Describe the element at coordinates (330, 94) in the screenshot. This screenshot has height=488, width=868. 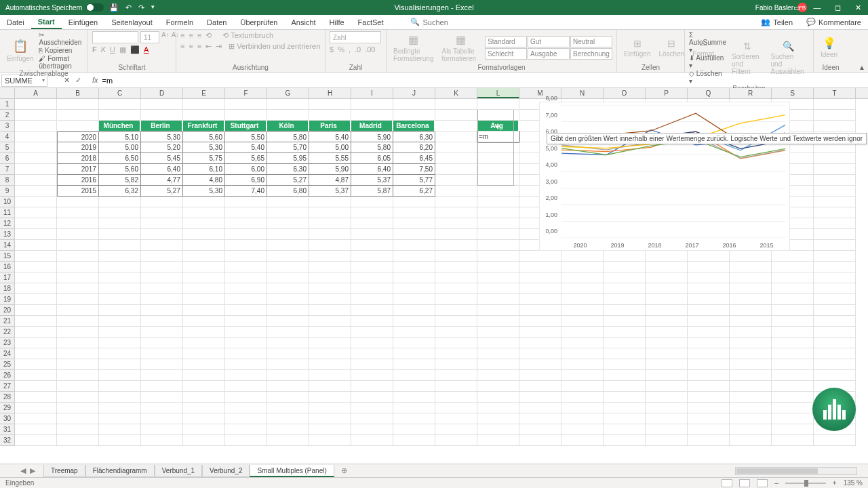
I see `column-header: H` at that location.